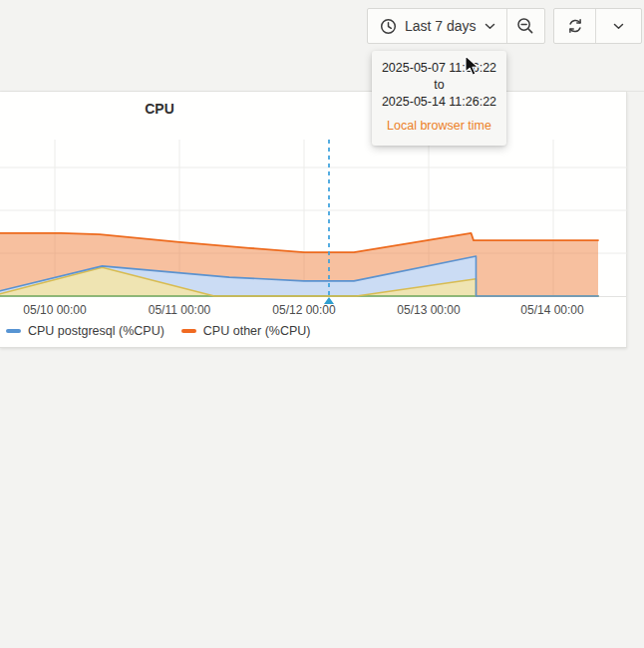  Describe the element at coordinates (439, 98) in the screenshot. I see `time-range-tooltip: 2025-05-07 11:26:22 to 2025-05-14 11:26:…` at that location.